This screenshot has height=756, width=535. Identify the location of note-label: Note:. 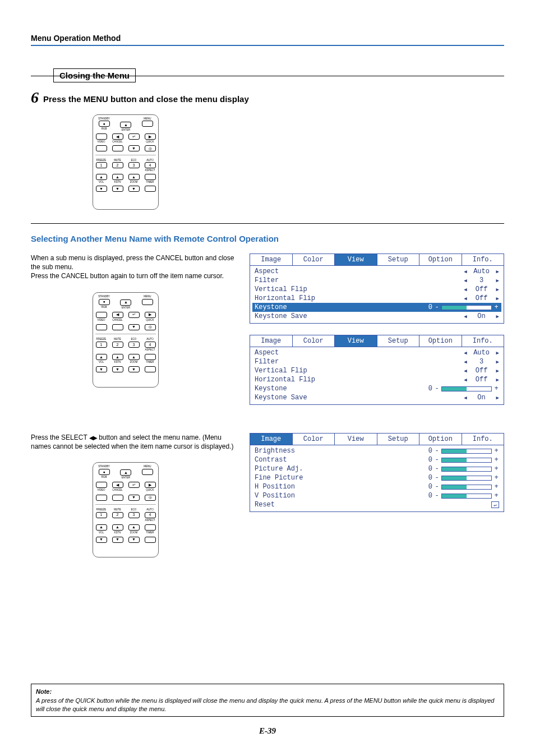
(268, 692).